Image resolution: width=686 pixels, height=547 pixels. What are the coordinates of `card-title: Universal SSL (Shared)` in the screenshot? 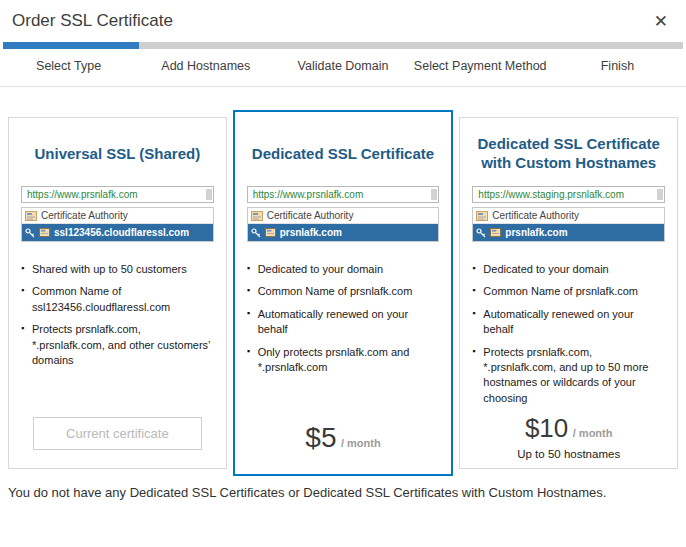 It's located at (118, 154).